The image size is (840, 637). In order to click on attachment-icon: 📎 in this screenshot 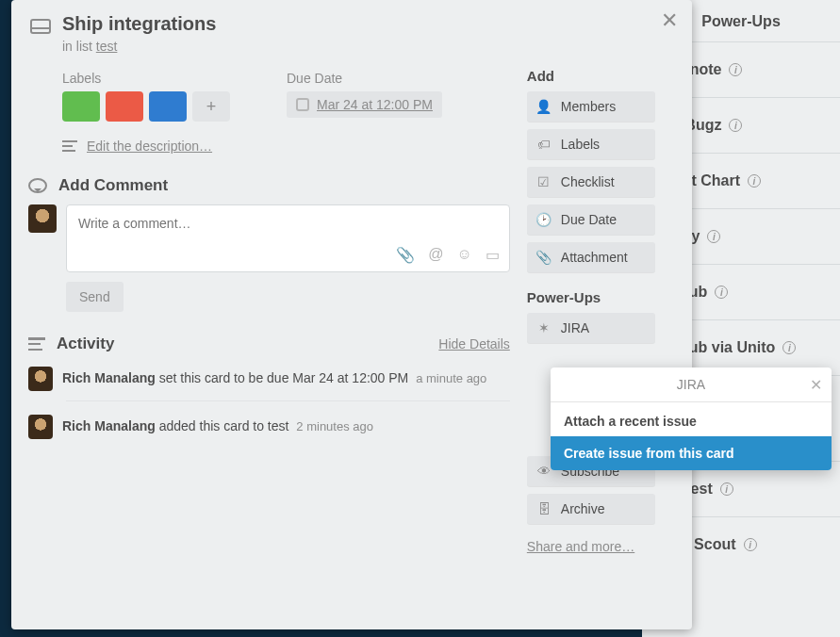, I will do `click(405, 254)`.